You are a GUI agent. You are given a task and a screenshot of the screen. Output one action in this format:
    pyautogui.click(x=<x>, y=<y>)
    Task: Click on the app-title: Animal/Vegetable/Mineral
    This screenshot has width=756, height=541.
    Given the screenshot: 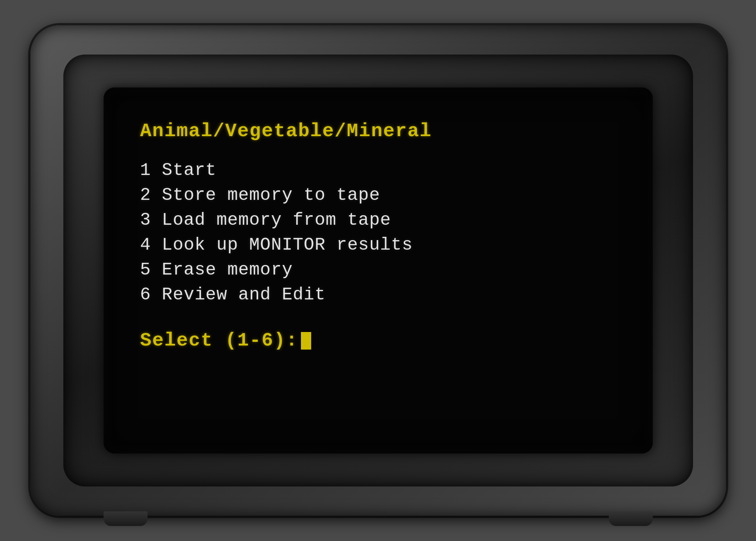 What is the action you would take?
    pyautogui.click(x=378, y=131)
    